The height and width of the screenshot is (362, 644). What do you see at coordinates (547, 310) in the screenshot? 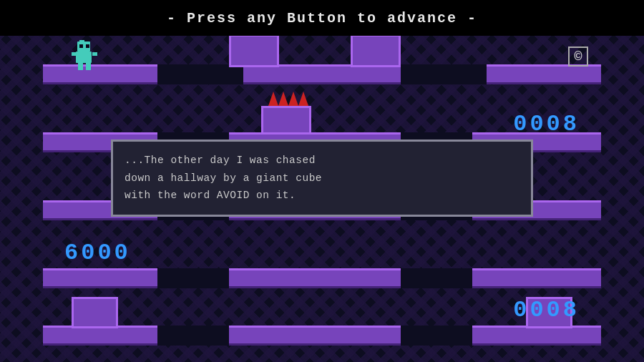
I see `score-bottom-right: 0008` at bounding box center [547, 310].